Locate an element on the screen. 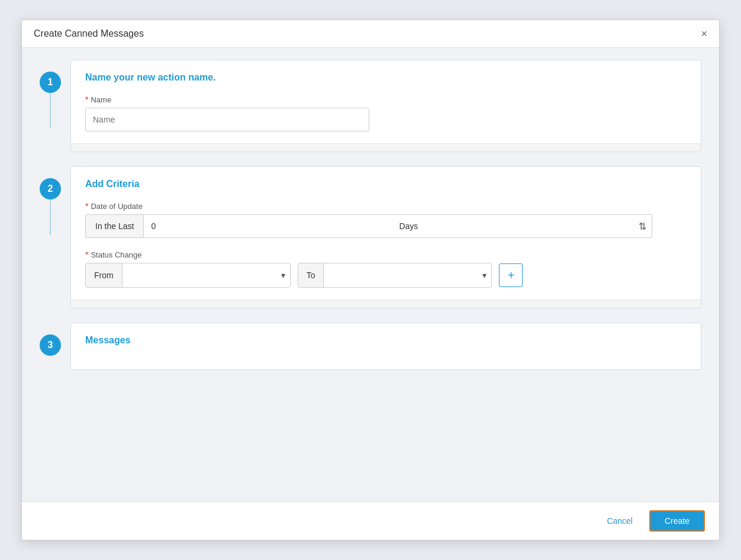 This screenshot has width=741, height=560. step-2-circle: 2 is located at coordinates (50, 189).